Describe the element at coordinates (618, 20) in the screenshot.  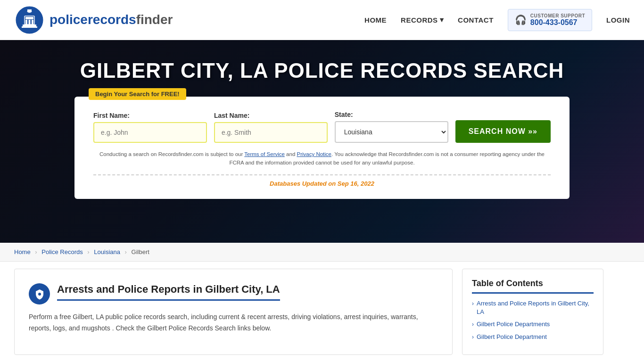
I see `nav-login: LOGIN` at that location.